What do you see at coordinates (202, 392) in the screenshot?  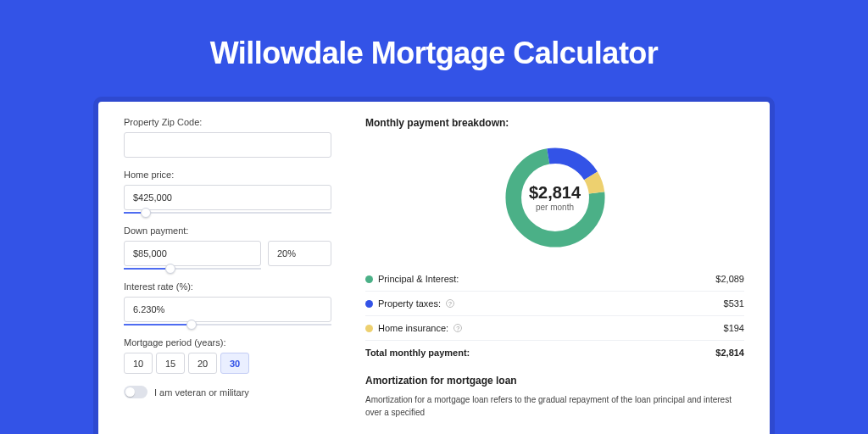 I see `veteran-label: I am veteran or military` at bounding box center [202, 392].